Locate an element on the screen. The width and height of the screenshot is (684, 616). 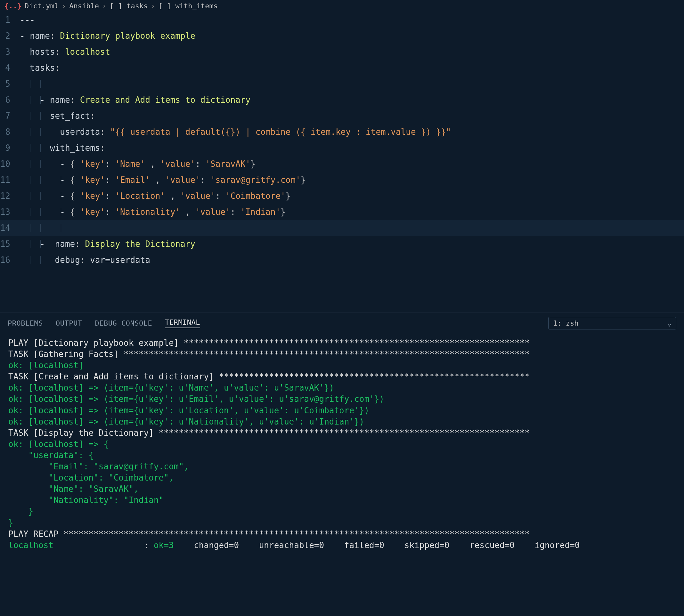
code-line: 4 tasks: is located at coordinates (342, 68).